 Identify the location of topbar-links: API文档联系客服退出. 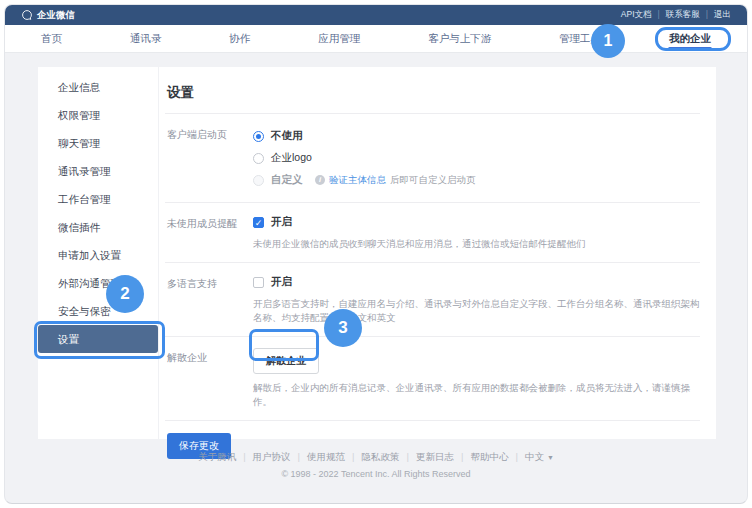
(676, 15).